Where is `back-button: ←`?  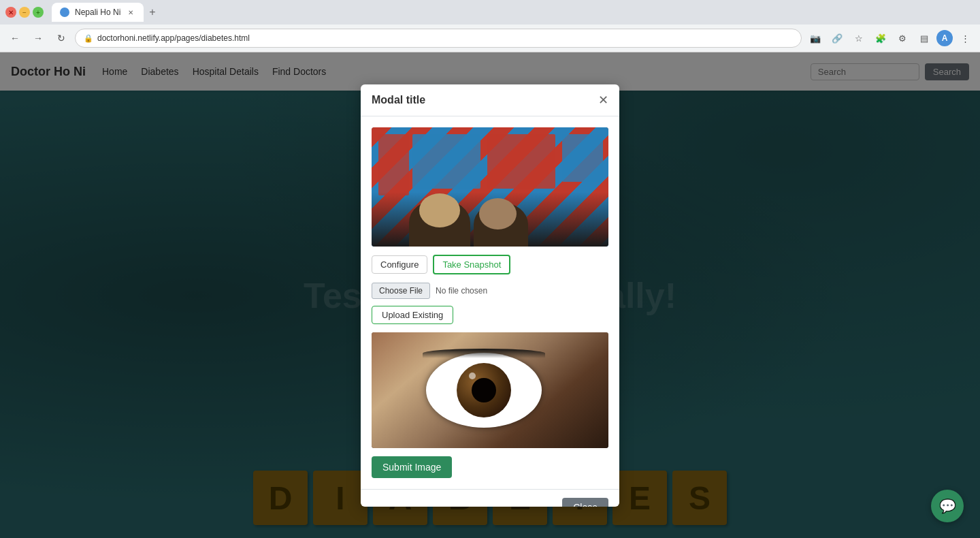 back-button: ← is located at coordinates (15, 38).